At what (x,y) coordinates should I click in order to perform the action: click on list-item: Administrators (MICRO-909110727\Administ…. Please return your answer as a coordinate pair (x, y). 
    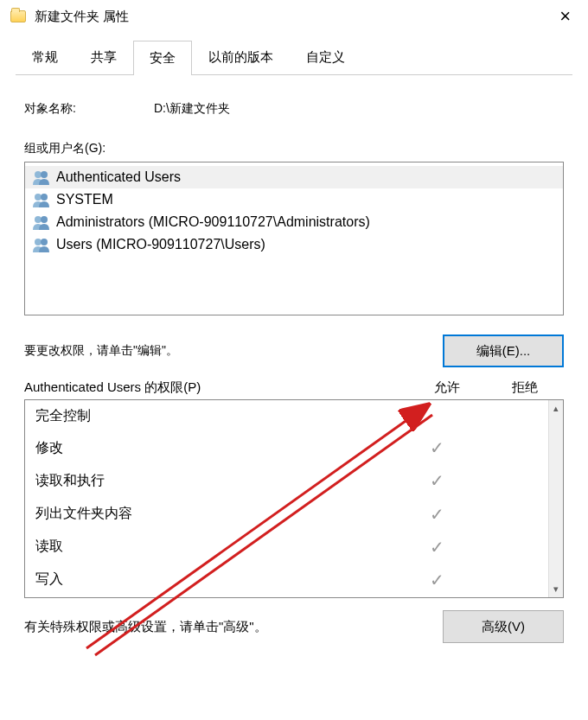
    Looking at the image, I should click on (294, 222).